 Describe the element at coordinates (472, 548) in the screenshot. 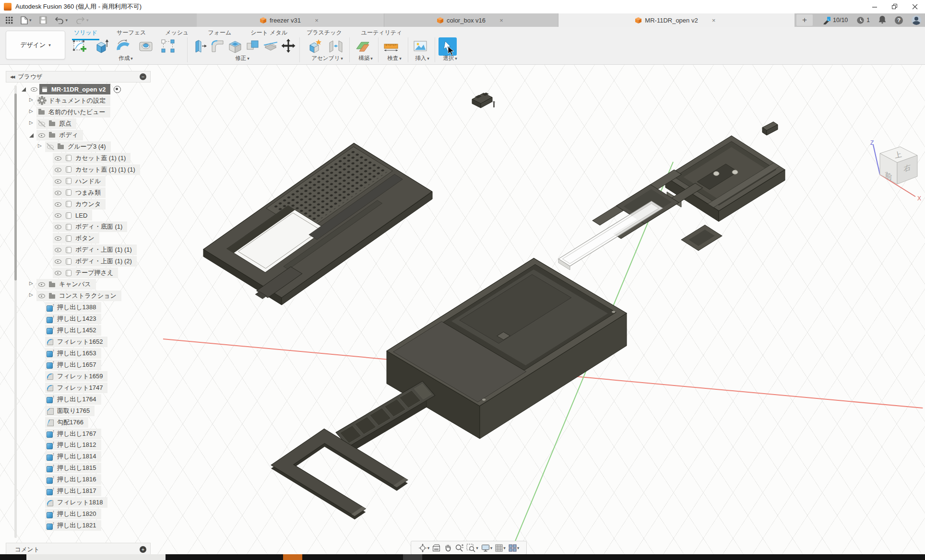

I see `zoom-window-button: ▾` at that location.